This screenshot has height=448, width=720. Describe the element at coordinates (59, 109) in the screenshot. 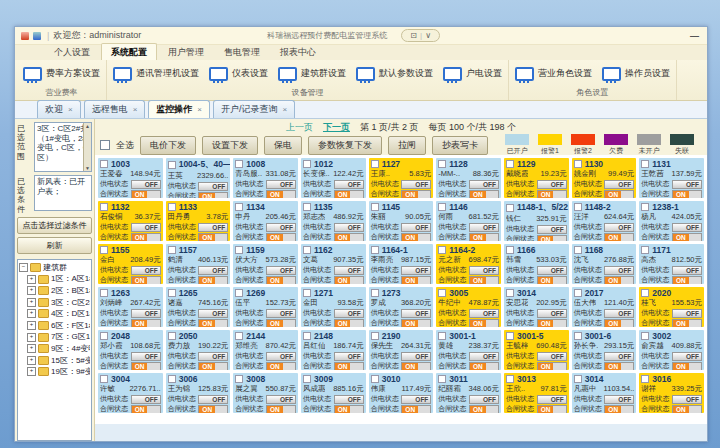

I see `doc-tab: 欢迎 ×` at that location.